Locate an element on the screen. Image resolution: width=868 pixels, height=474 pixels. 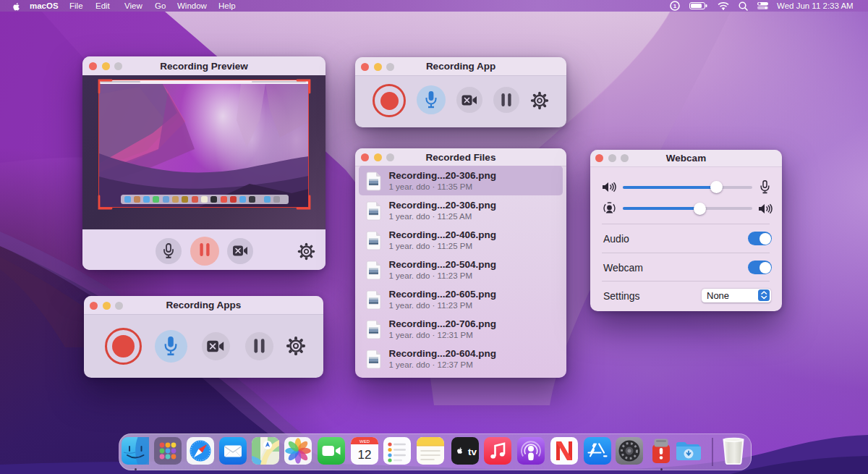
svg-text: 12 is located at coordinates (365, 454).